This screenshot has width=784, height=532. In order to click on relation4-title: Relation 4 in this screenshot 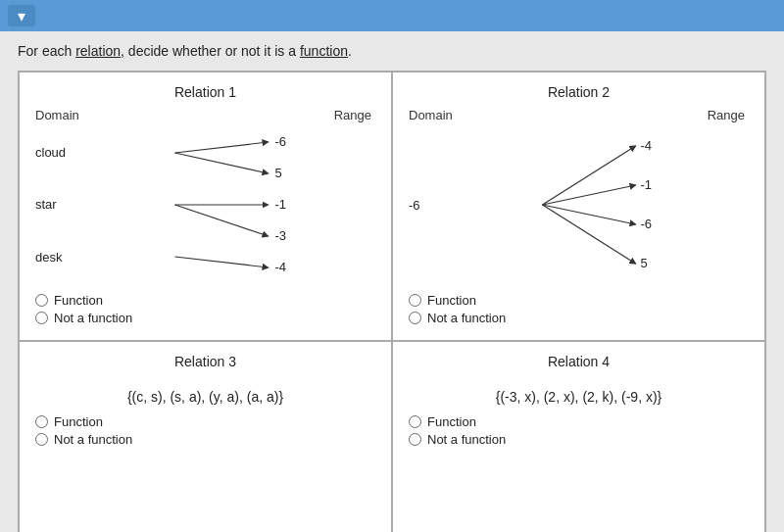, I will do `click(578, 362)`.